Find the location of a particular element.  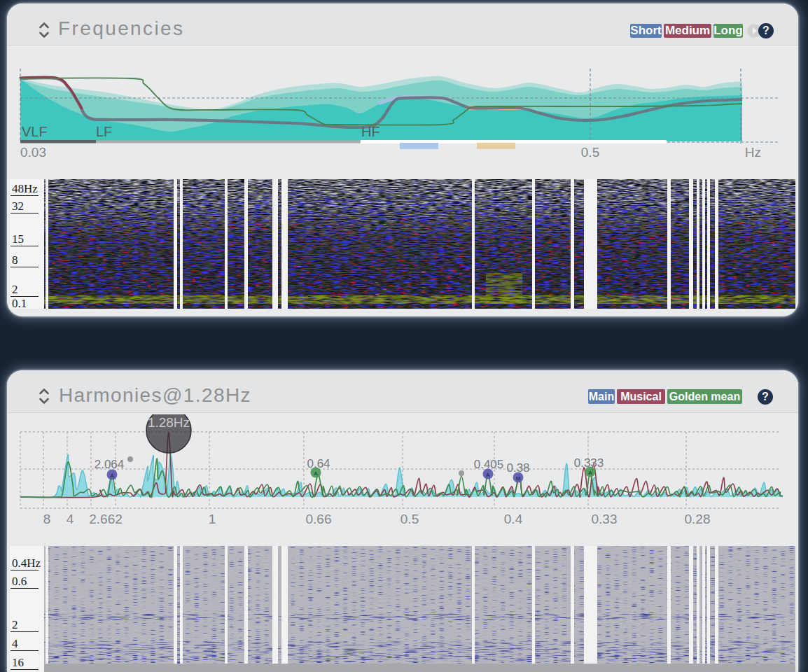

svg-text: LF is located at coordinates (104, 132).